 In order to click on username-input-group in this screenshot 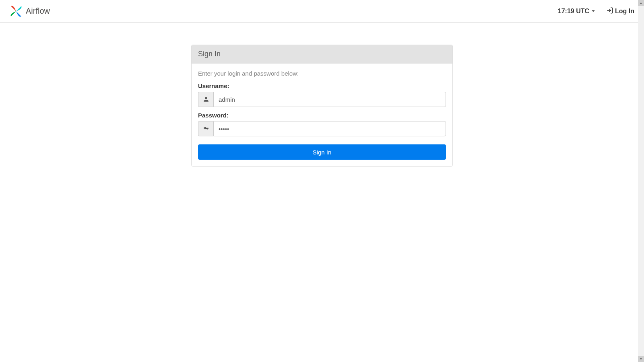, I will do `click(322, 99)`.